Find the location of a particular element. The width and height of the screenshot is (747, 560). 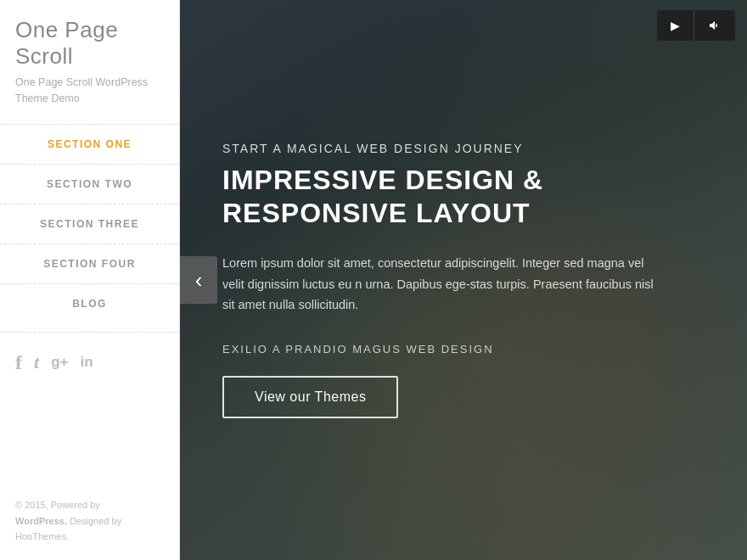

linkedin-icon: in is located at coordinates (87, 362).